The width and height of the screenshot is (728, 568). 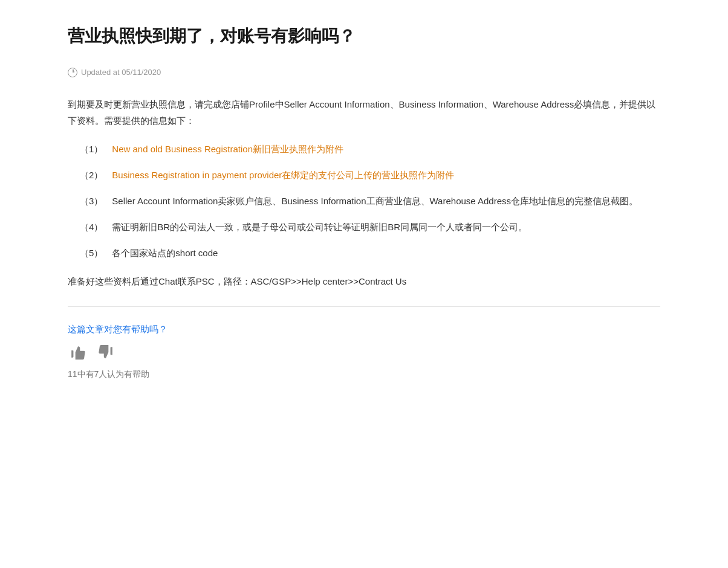 What do you see at coordinates (364, 307) in the screenshot?
I see `section-divider` at bounding box center [364, 307].